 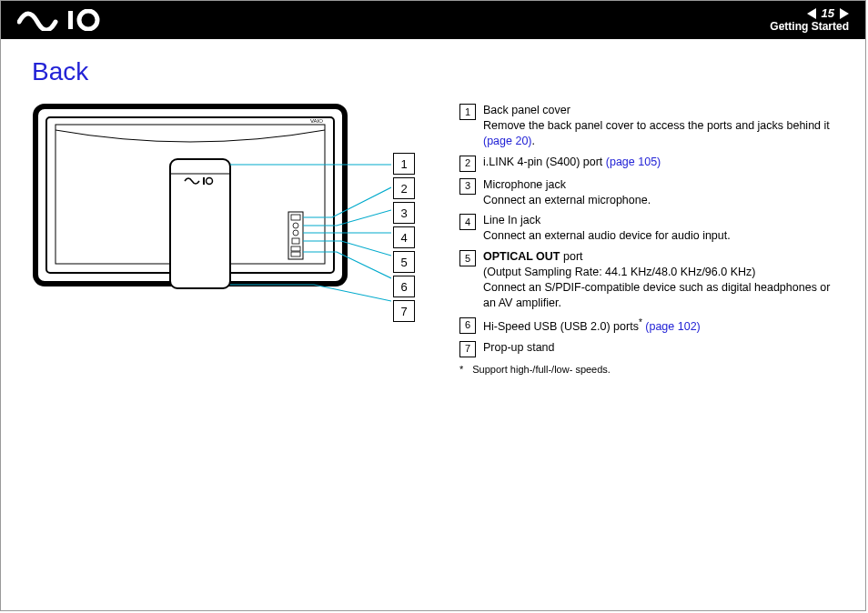 What do you see at coordinates (468, 112) in the screenshot?
I see `desc-num: 1` at bounding box center [468, 112].